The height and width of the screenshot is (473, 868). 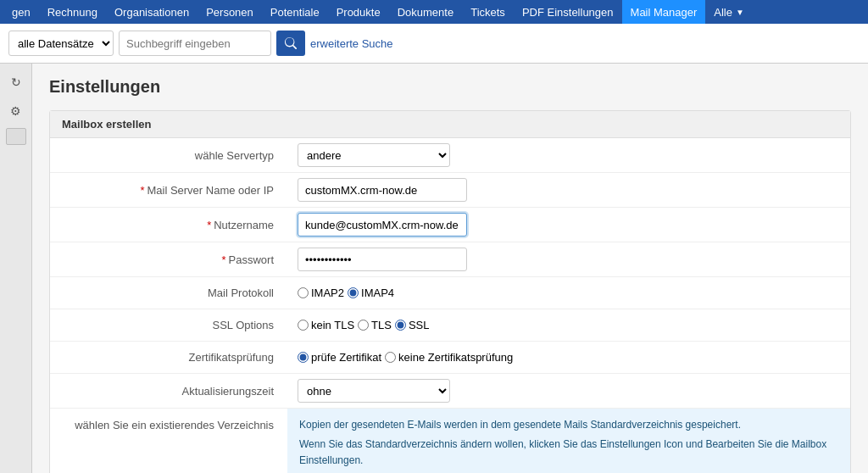 What do you see at coordinates (230, 12) in the screenshot?
I see `nav-item-personen: Personen` at bounding box center [230, 12].